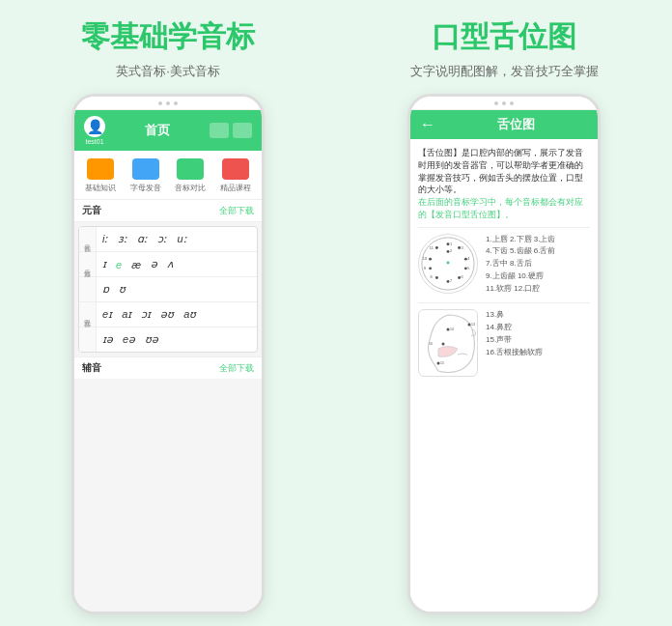 This screenshot has width=672, height=626. I want to click on dot1, so click(160, 103).